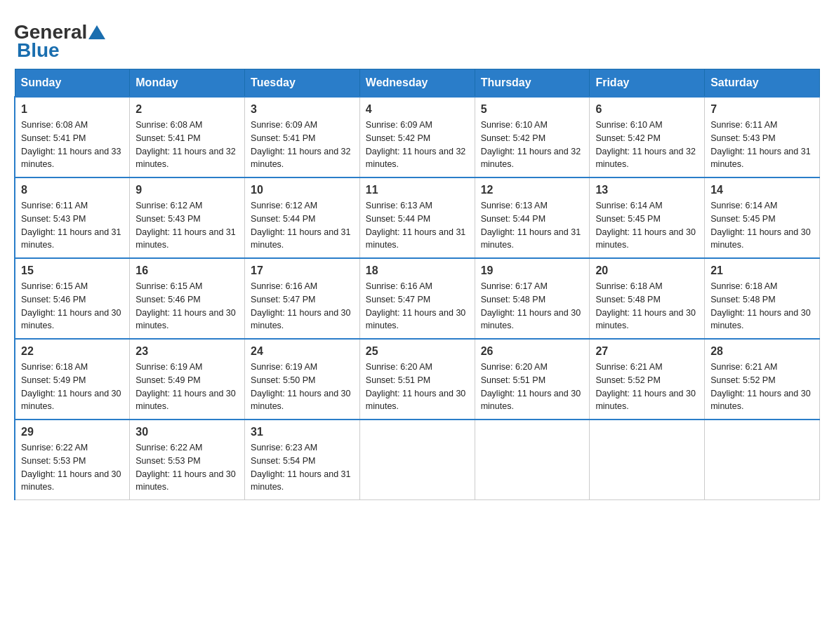 This screenshot has height=644, width=834. Describe the element at coordinates (532, 271) in the screenshot. I see `day-number: 19` at that location.